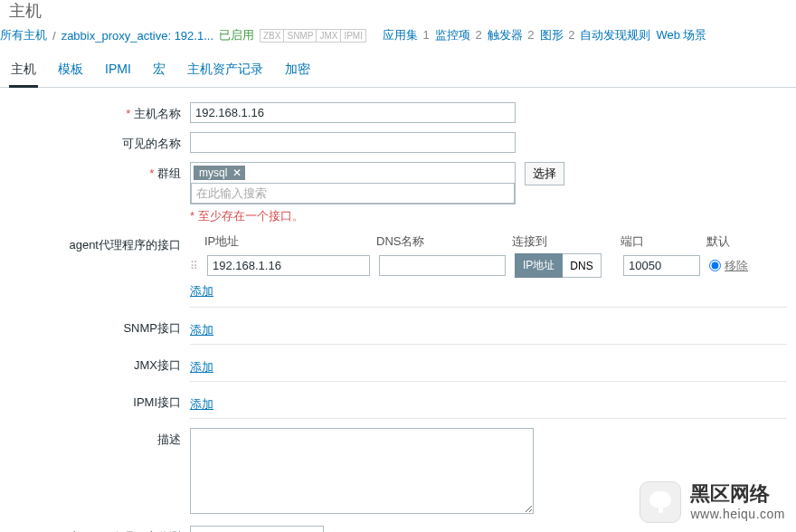  I want to click on page-title: 主机, so click(398, 11).